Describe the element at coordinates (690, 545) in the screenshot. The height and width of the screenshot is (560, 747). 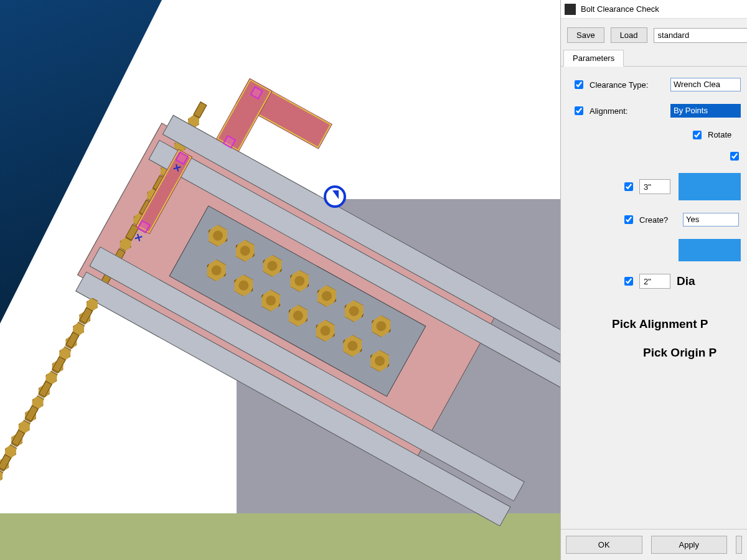
I see `apply-button: Apply` at that location.